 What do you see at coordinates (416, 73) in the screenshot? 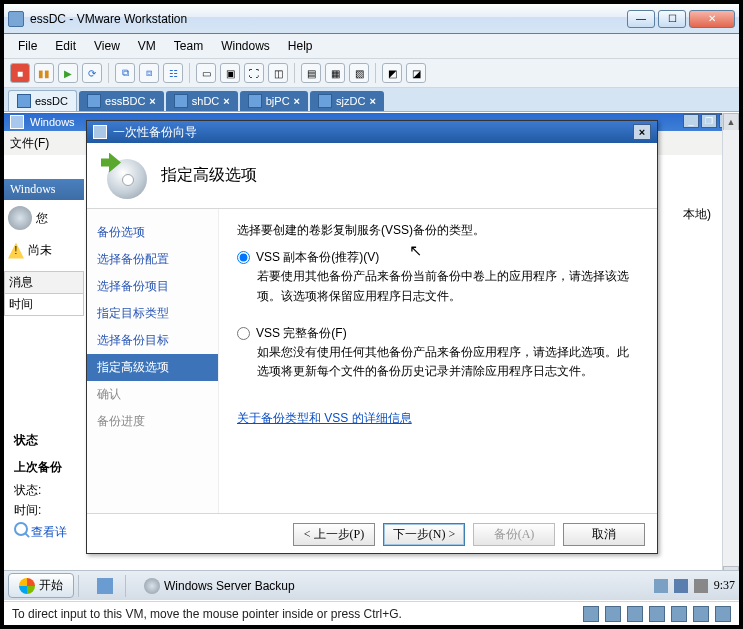
I see `tb-misc2-icon: ◪` at bounding box center [416, 73].